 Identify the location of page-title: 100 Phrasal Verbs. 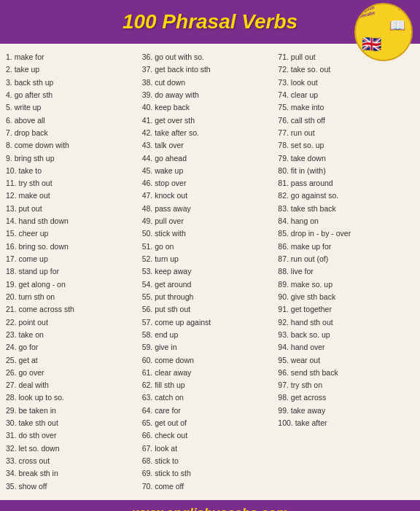
(210, 22).